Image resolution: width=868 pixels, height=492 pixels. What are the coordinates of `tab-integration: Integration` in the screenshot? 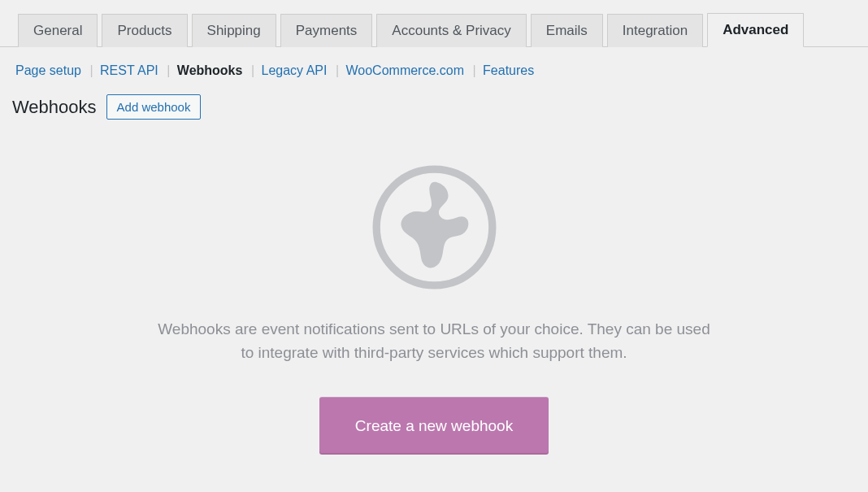 It's located at (655, 31).